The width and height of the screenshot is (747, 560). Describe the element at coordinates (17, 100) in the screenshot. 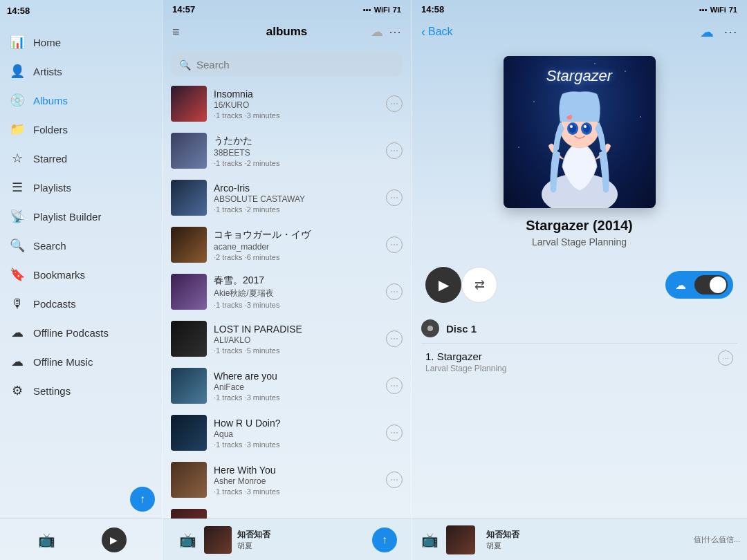

I see `albums-icon: 💿` at that location.